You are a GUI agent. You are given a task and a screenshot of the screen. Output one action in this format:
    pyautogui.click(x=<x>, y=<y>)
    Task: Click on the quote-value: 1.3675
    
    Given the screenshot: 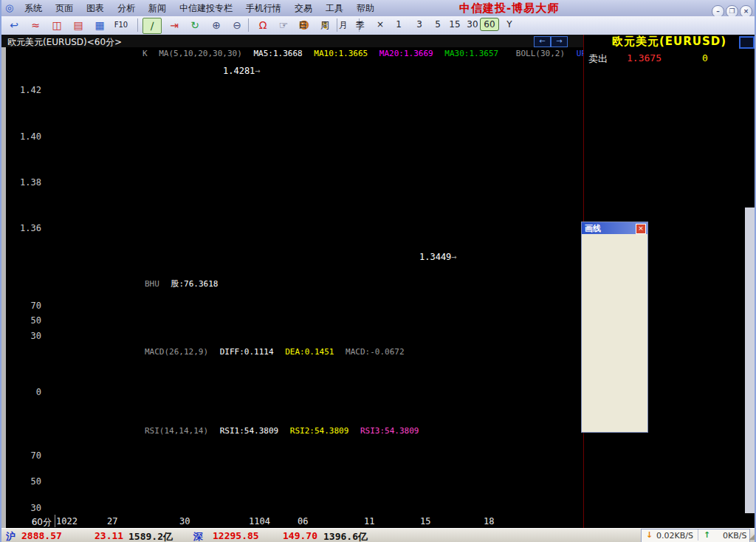 What is the action you would take?
    pyautogui.click(x=638, y=58)
    